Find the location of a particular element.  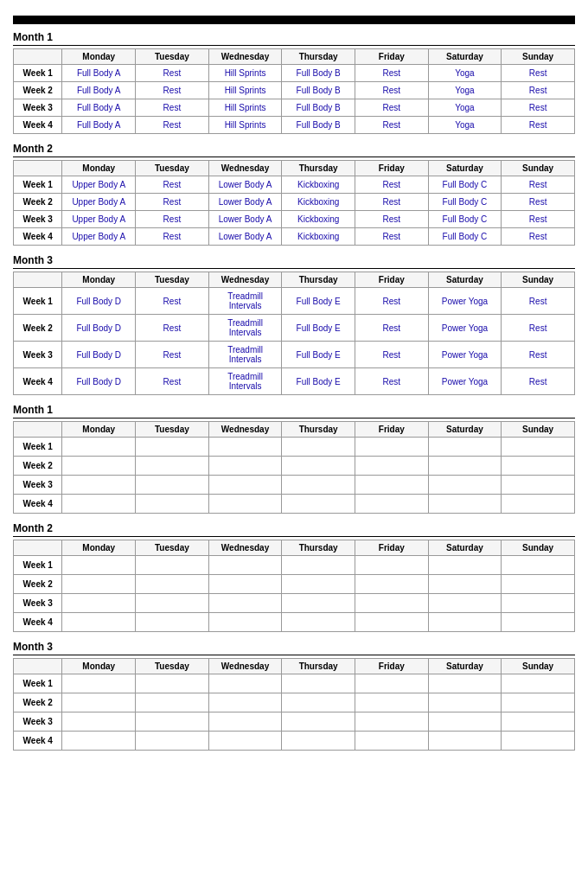

schedule-cell: Full Body E is located at coordinates (318, 329).